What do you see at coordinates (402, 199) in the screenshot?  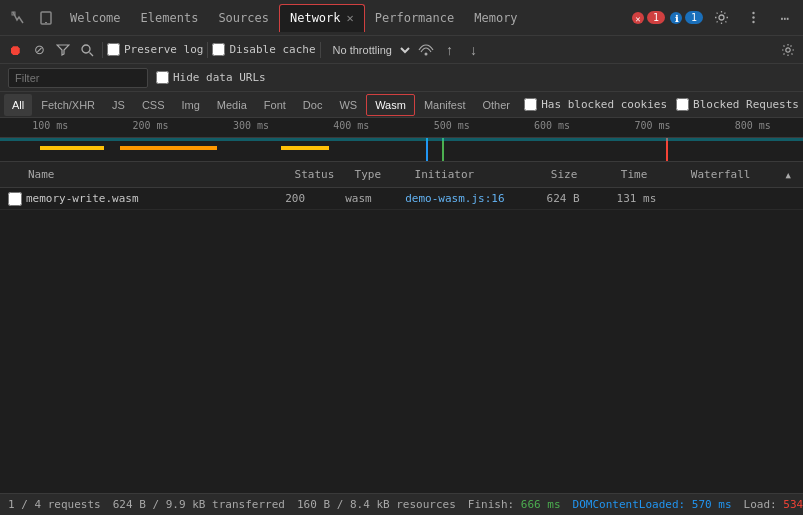 I see `table-row: memory-write.wasm 200 wasm demo-wasm.js:…` at bounding box center [402, 199].